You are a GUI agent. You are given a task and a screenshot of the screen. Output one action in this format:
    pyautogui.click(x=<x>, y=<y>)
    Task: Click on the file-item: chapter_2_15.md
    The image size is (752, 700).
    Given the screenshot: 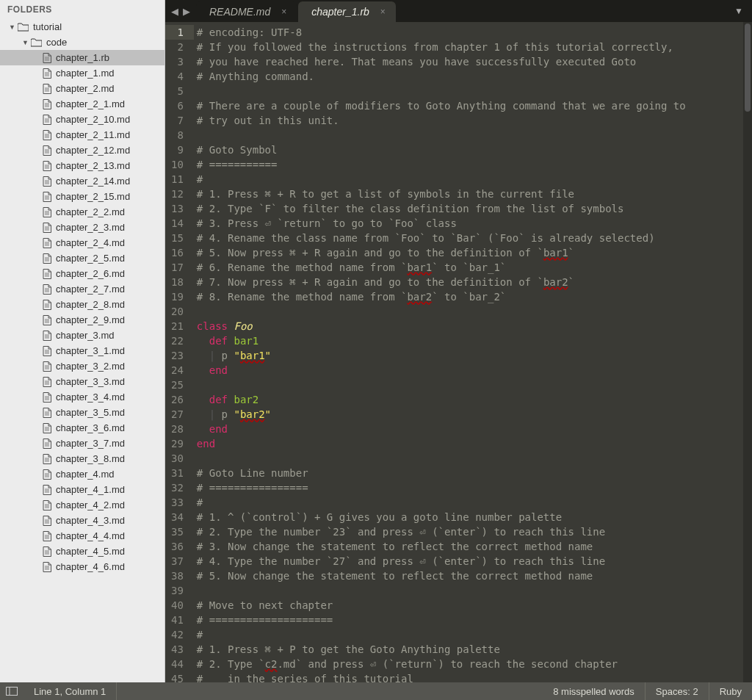 What is the action you would take?
    pyautogui.click(x=82, y=197)
    